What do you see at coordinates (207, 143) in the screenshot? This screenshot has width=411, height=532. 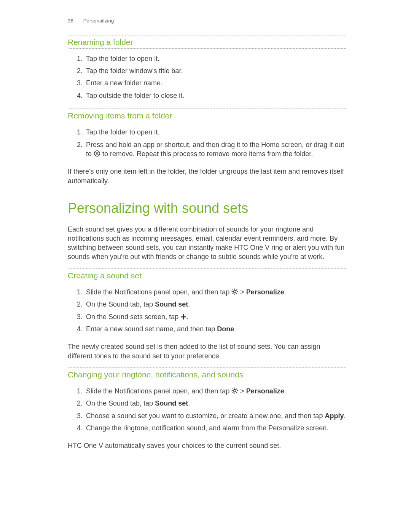 I see `removing-steps: Tap the folder to open it. Press and hol…` at bounding box center [207, 143].